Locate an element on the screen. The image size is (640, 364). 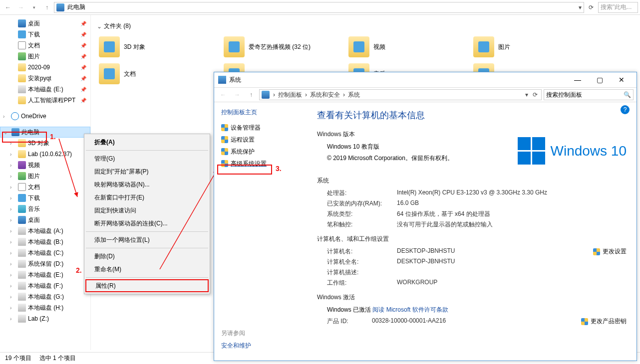
context-menu-item: 断开网络驱动器的连接(C)... is located at coordinates (147, 223).